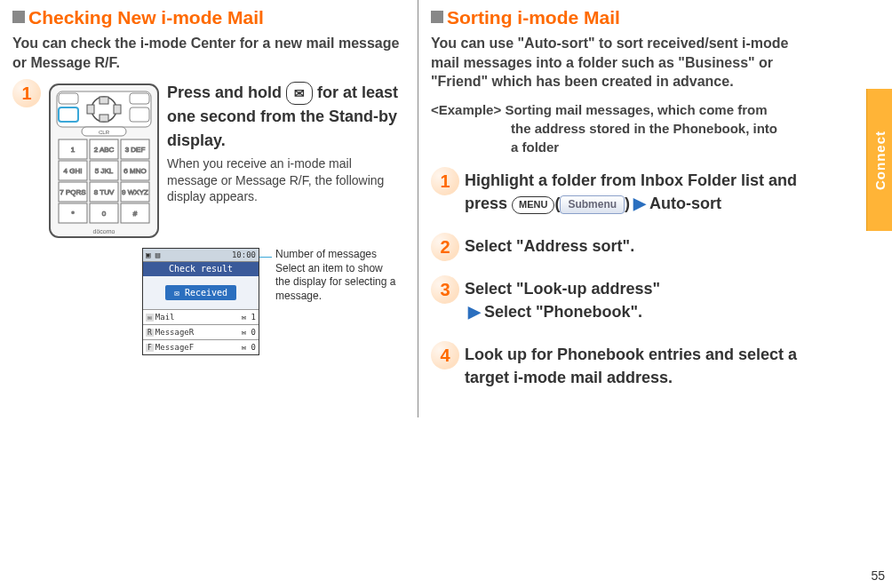 This screenshot has width=892, height=588. What do you see at coordinates (105, 231) in the screenshot?
I see `svg-text: döcomo` at bounding box center [105, 231].